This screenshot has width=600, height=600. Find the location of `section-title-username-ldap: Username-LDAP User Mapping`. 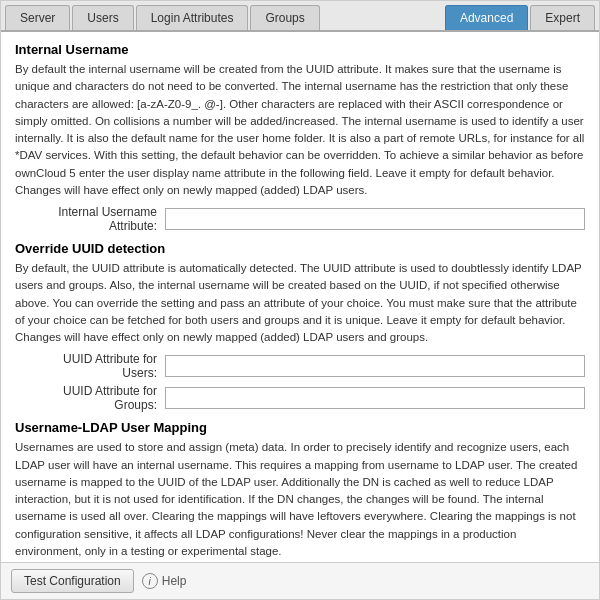

section-title-username-ldap: Username-LDAP User Mapping is located at coordinates (300, 428).